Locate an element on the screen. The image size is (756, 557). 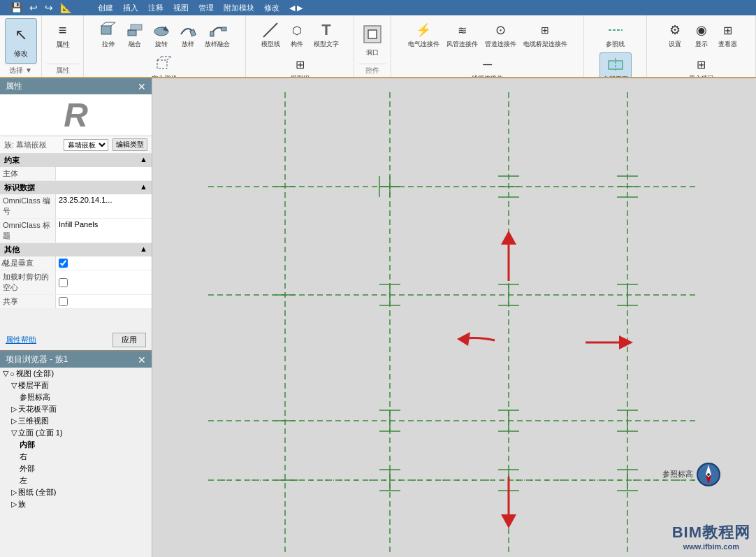
family-dropdown: 幕墙嵌板 is located at coordinates (86, 145).